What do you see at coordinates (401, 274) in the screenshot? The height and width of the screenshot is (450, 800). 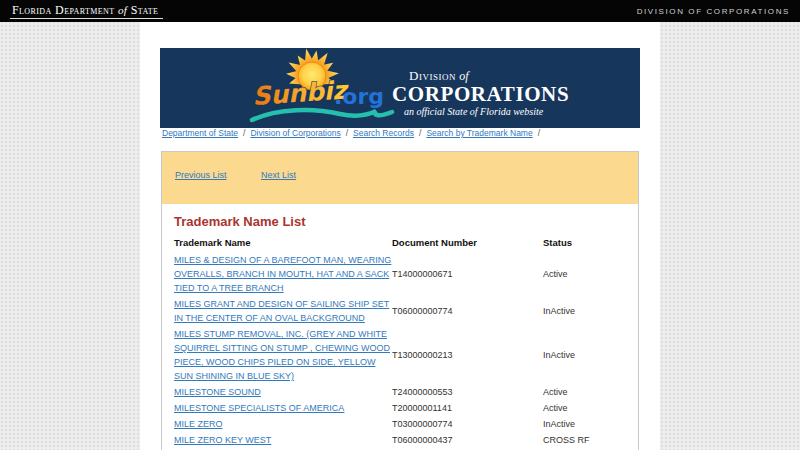 I see `table-row: MILES & DESIGN OF A BAREFOOT MAN, WEARIN…` at bounding box center [401, 274].